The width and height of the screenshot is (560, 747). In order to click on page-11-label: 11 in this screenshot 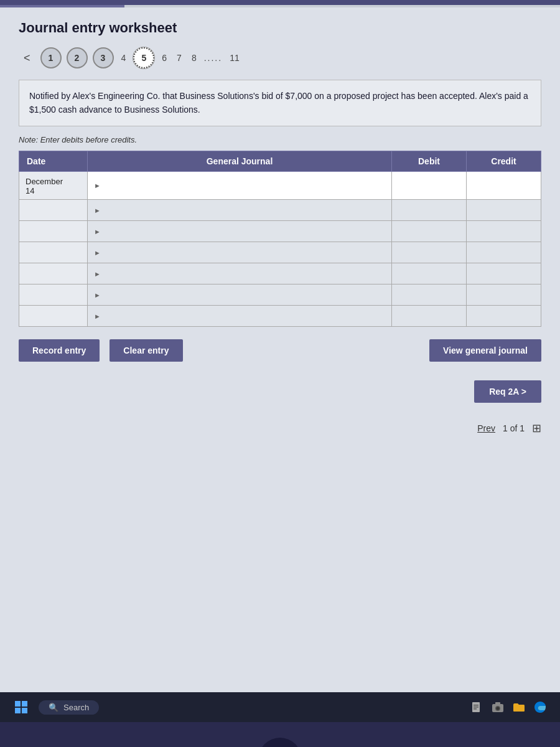, I will do `click(235, 58)`.